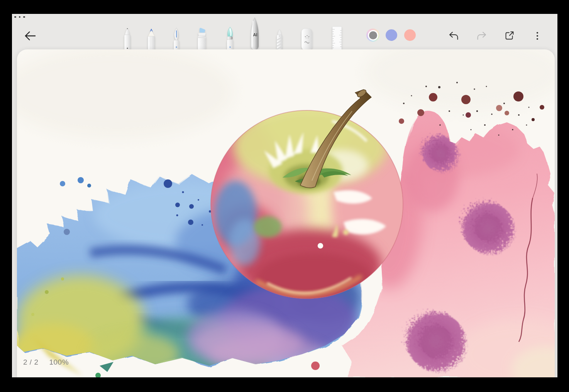 This screenshot has height=392, width=569. What do you see at coordinates (279, 39) in the screenshot?
I see `textured-pen-icon` at bounding box center [279, 39].